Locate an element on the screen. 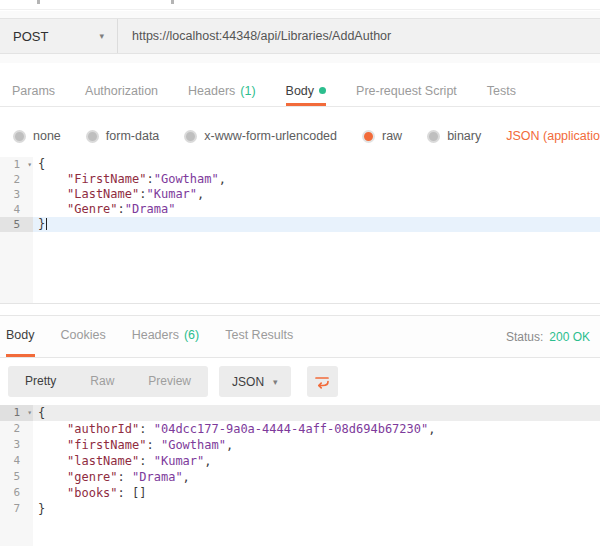 The height and width of the screenshot is (546, 600). tab-params: Params is located at coordinates (34, 92).